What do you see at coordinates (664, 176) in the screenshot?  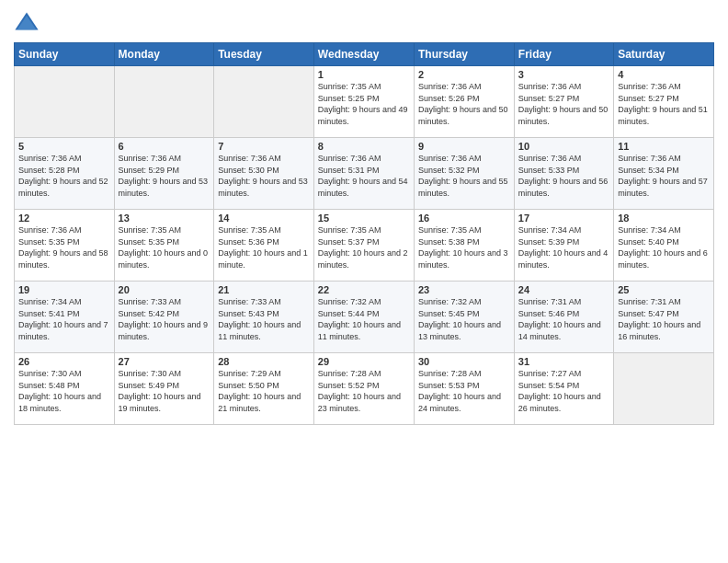 I see `day-info: Sunrise: 7:36 AMSunset: 5:34 PMDaylight:…` at bounding box center [664, 176].